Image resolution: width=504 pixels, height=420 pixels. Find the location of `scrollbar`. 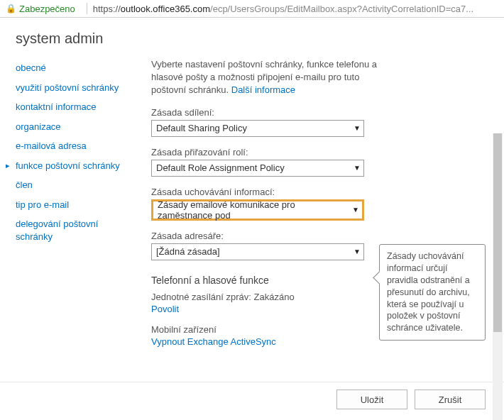

scrollbar is located at coordinates (498, 277).